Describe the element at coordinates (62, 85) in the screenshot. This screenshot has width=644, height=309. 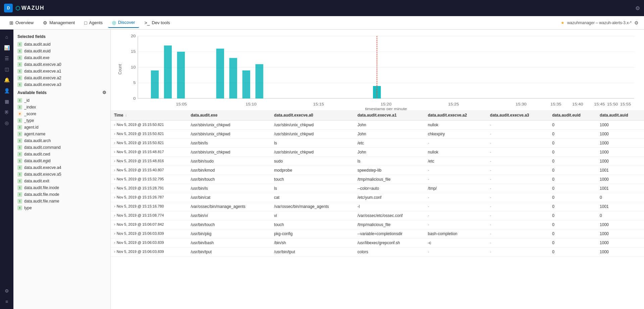
I see `selected-field-item: tdata.audit.execve.a3` at that location.